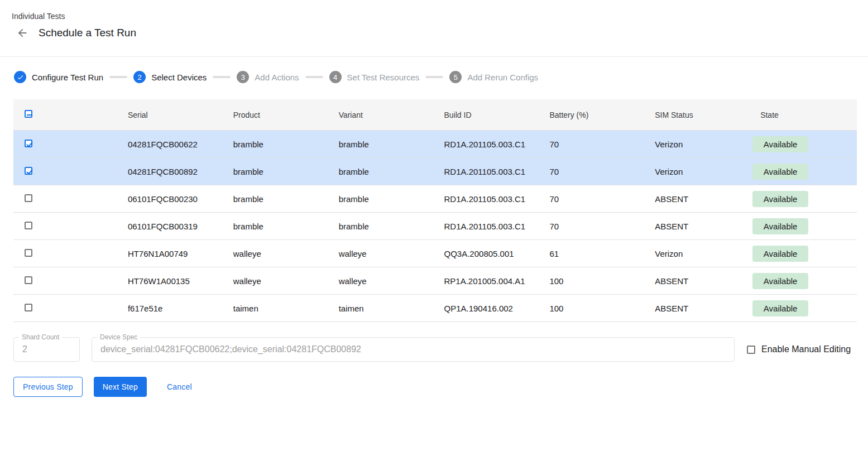 The height and width of the screenshot is (470, 868). I want to click on enable-manual-editing-control: Enable Manual Editing, so click(799, 349).